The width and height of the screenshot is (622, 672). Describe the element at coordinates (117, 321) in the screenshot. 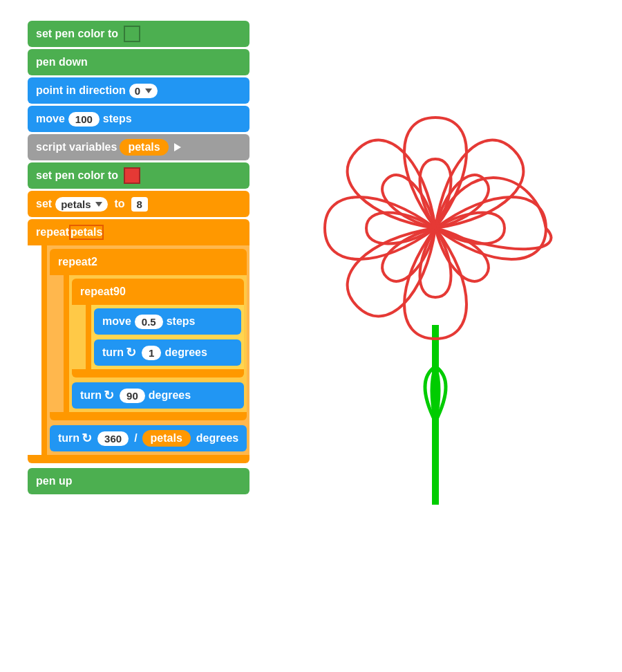

I see `move05-label: move` at that location.